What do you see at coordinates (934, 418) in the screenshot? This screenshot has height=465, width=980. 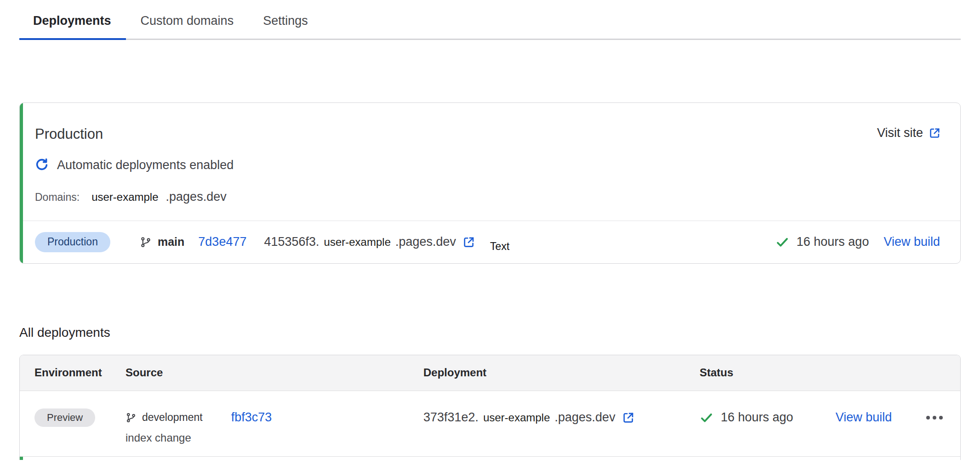 I see `row-options-menu-icon` at bounding box center [934, 418].